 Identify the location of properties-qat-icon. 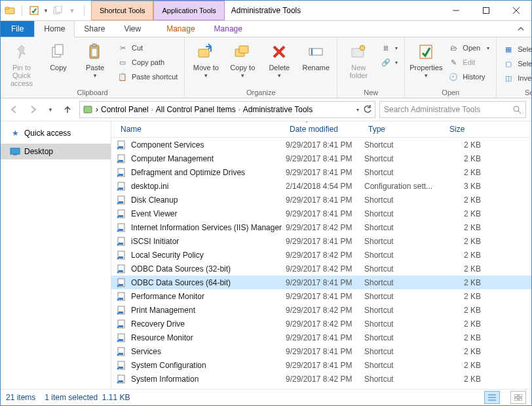
(34, 10).